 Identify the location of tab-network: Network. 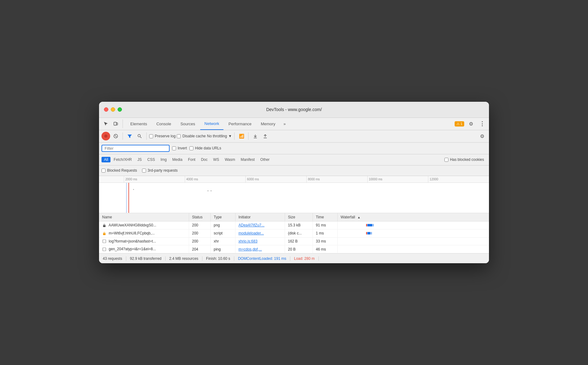
(212, 124).